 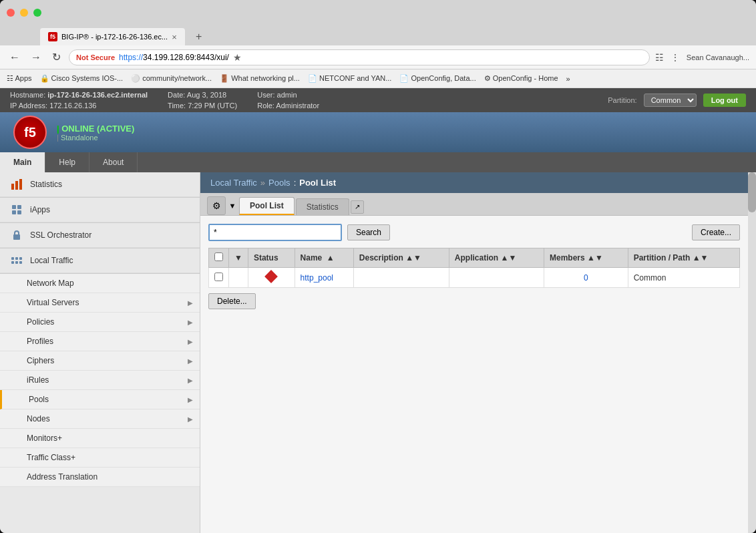 I want to click on expand-icon: ↗, so click(x=357, y=207).